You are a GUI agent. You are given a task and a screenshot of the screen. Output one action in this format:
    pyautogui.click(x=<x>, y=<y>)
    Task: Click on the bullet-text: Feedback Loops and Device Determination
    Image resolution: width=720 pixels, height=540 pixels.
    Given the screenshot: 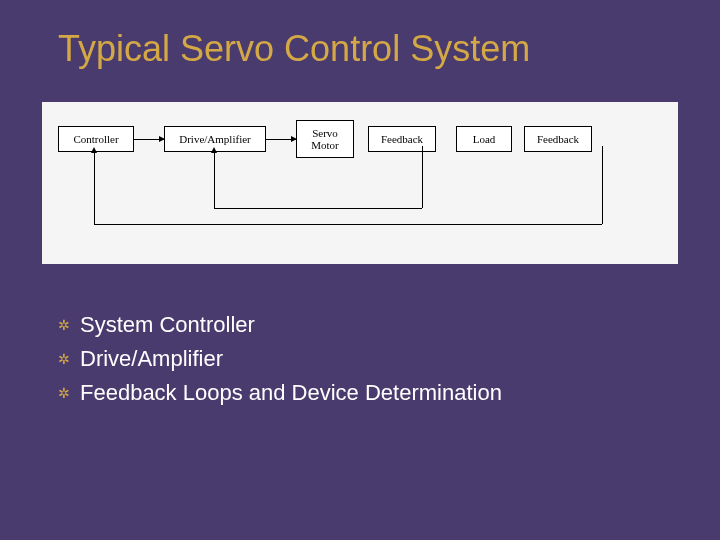 What is the action you would take?
    pyautogui.click(x=291, y=393)
    